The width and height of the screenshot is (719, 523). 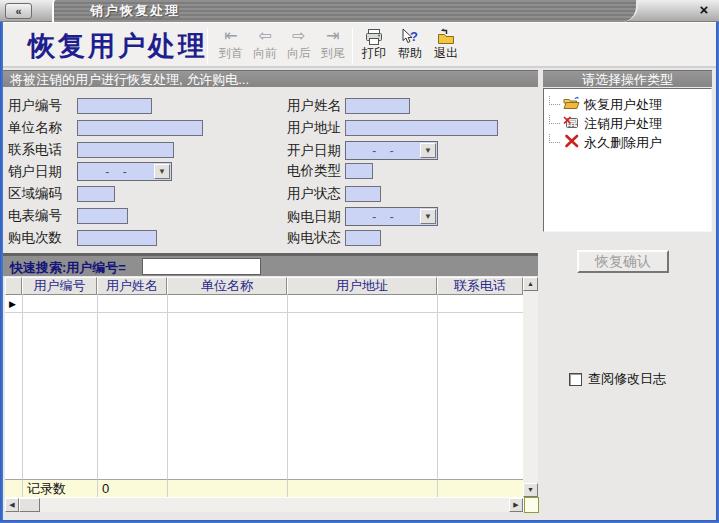 I want to click on grid-column-header: 联系电话, so click(x=480, y=286).